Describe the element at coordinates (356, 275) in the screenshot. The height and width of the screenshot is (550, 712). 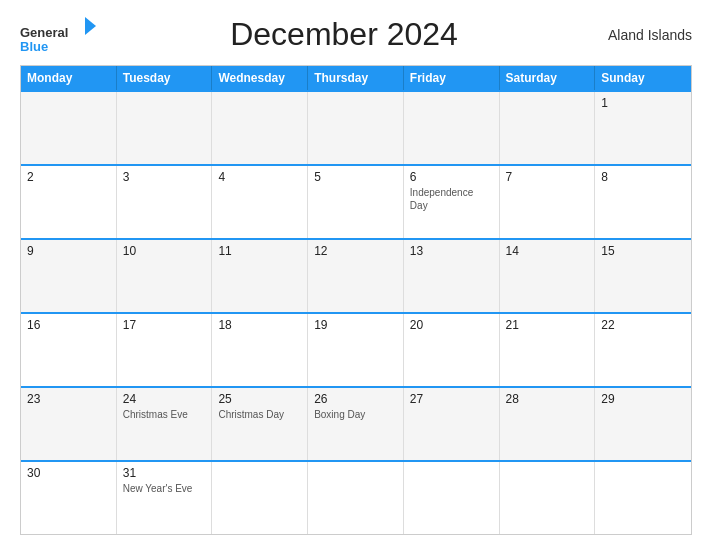
I see `week-row-3: 9101112131415` at that location.